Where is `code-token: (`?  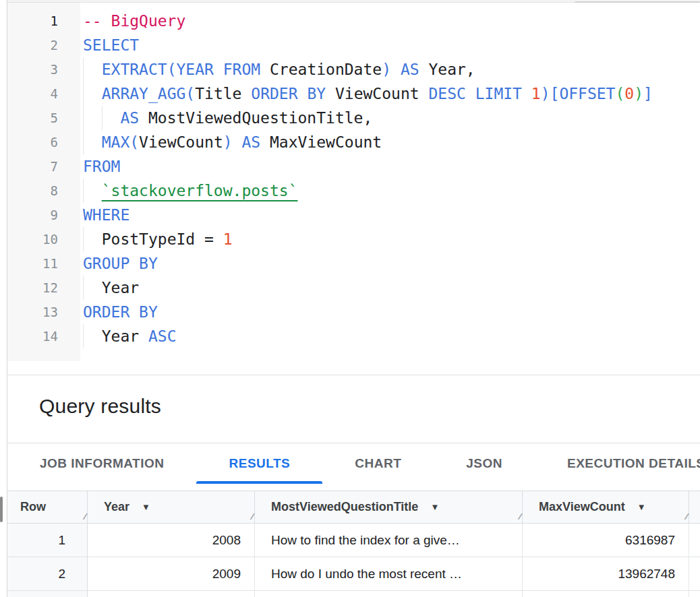 code-token: ( is located at coordinates (134, 142).